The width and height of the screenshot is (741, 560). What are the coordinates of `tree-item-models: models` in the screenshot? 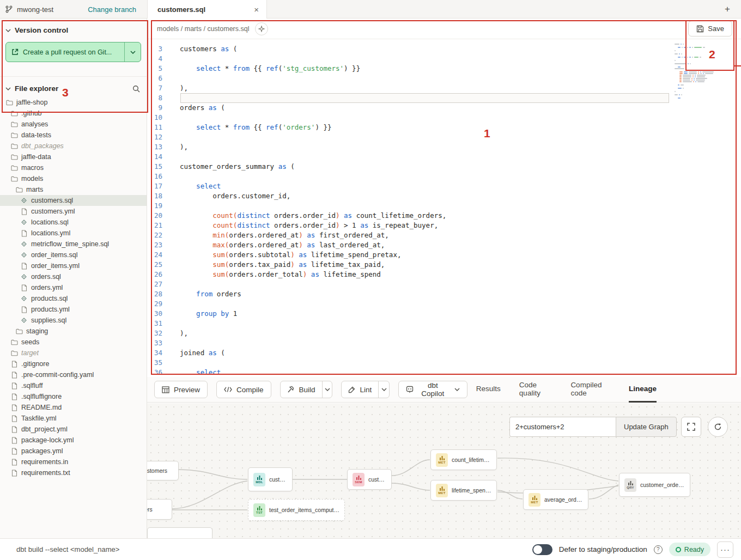 It's located at (73, 179).